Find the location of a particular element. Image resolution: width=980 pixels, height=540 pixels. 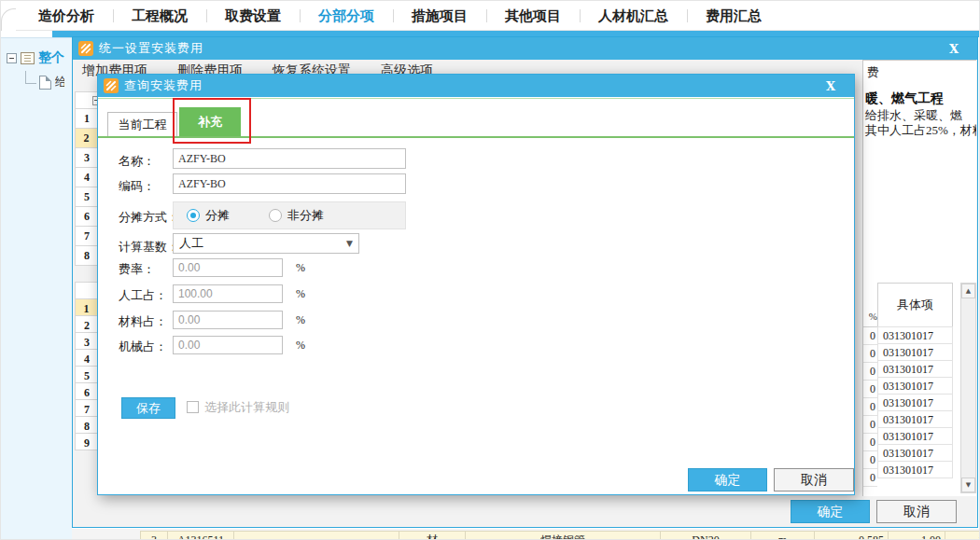

row-number-cell: 9 is located at coordinates (87, 442).